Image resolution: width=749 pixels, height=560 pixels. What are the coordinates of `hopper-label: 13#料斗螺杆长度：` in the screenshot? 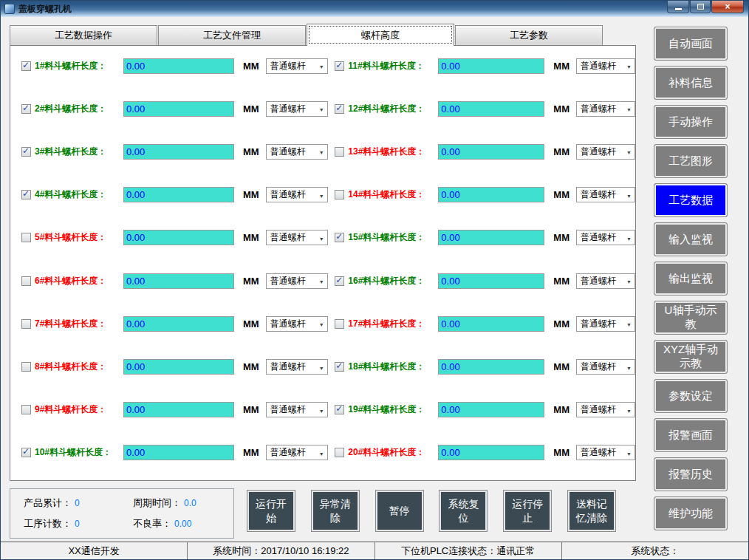 It's located at (393, 152).